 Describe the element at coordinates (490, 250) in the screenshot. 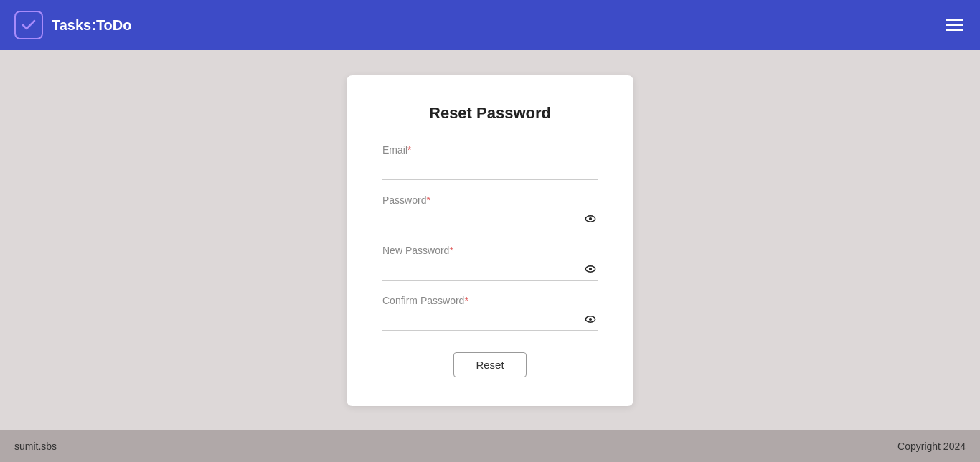

I see `new-password-label: New Password*` at that location.